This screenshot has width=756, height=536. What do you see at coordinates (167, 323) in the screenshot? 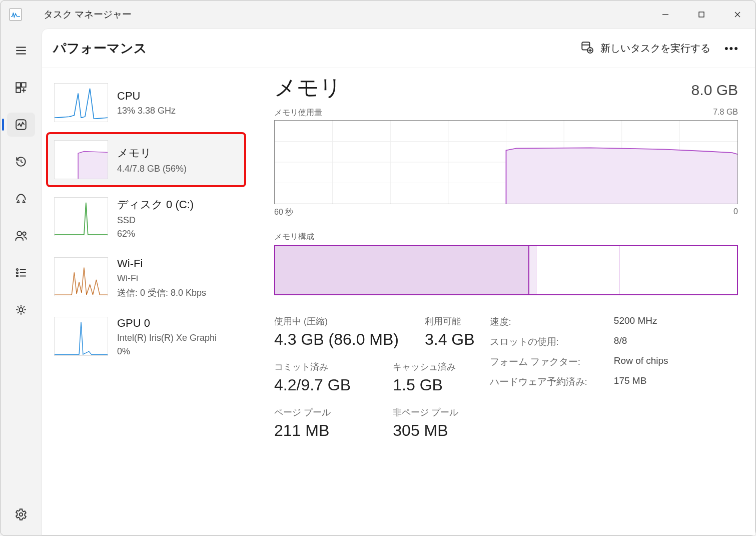
I see `perf-item-name: GPU 0` at bounding box center [167, 323].